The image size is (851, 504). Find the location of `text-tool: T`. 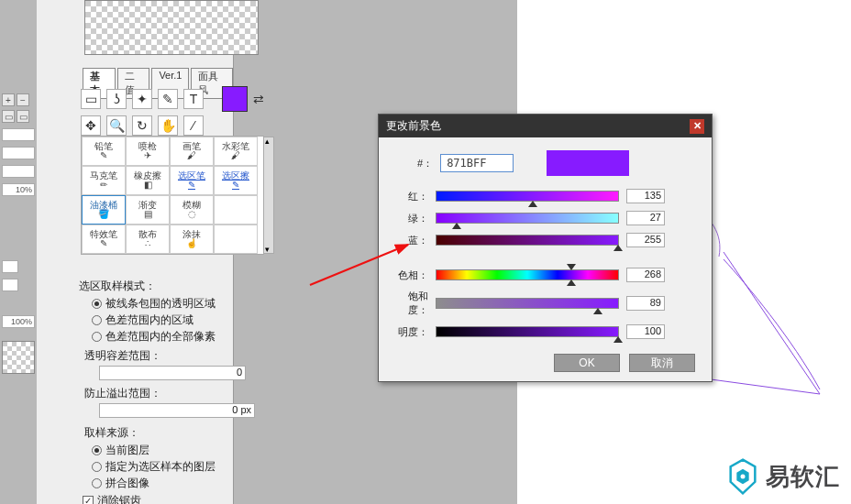

text-tool: T is located at coordinates (193, 99).